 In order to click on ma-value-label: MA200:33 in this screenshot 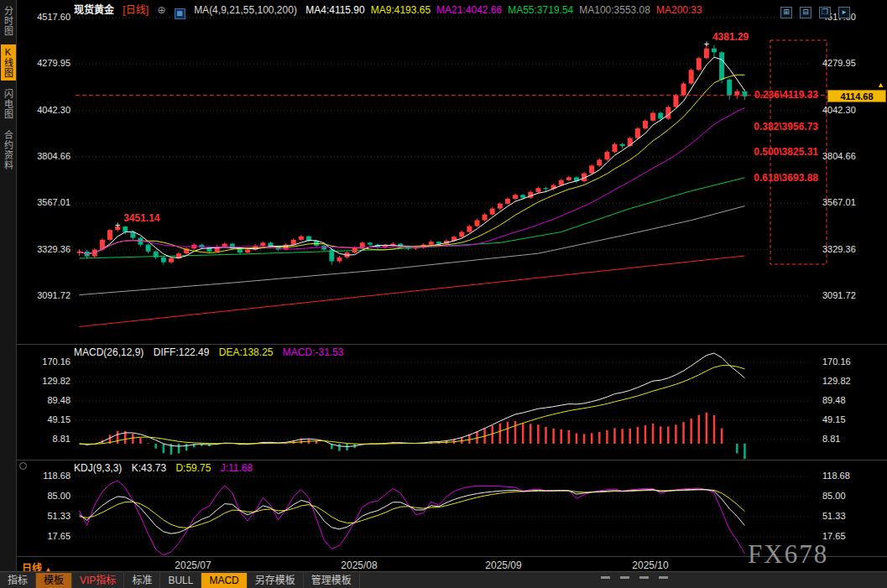, I will do `click(680, 10)`.